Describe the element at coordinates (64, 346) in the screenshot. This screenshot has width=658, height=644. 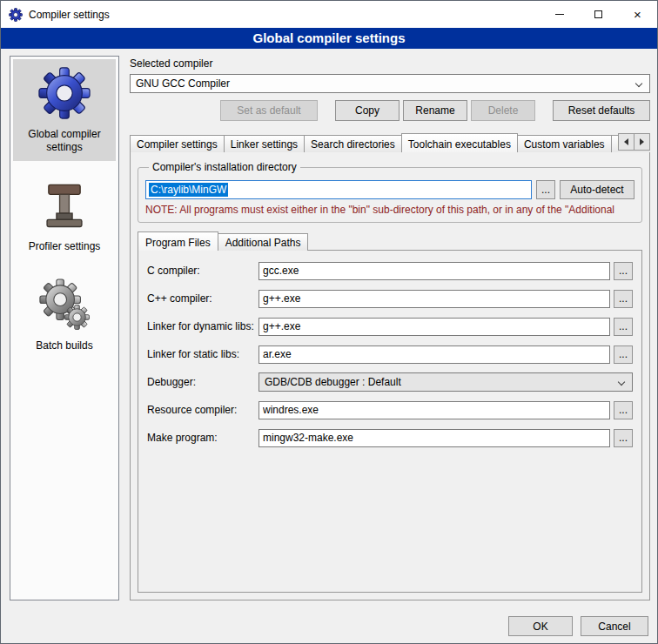
I see `sidebar-item-label: Batch builds` at that location.